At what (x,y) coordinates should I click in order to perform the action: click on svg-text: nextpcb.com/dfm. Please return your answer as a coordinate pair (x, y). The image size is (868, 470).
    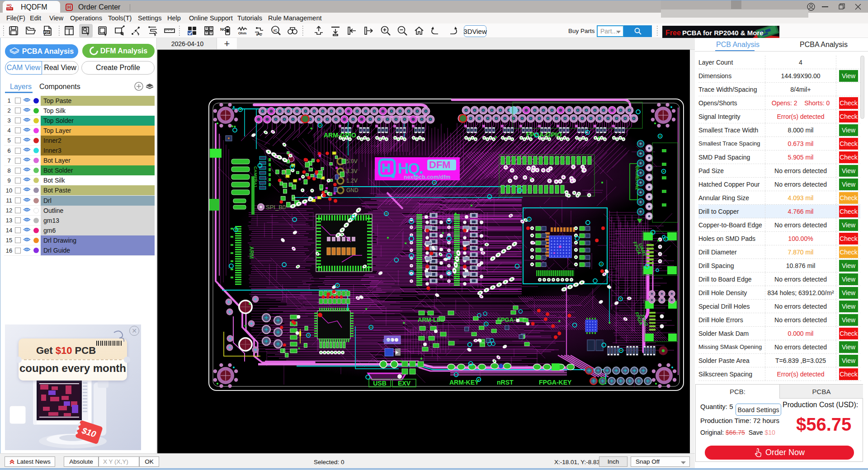
    Looking at the image, I should click on (427, 177).